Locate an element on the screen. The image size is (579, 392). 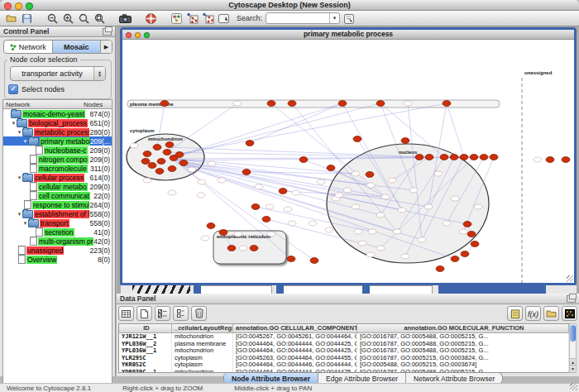
attribute-table: ID_cellularLayoutRegionannotation.GO CEL… is located at coordinates (344, 348).